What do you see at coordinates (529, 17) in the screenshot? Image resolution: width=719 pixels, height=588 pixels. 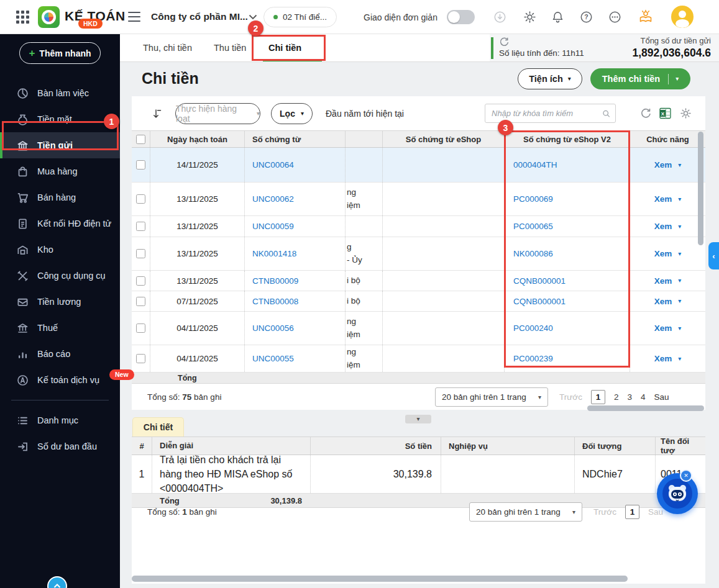 I see `gear-icon` at bounding box center [529, 17].